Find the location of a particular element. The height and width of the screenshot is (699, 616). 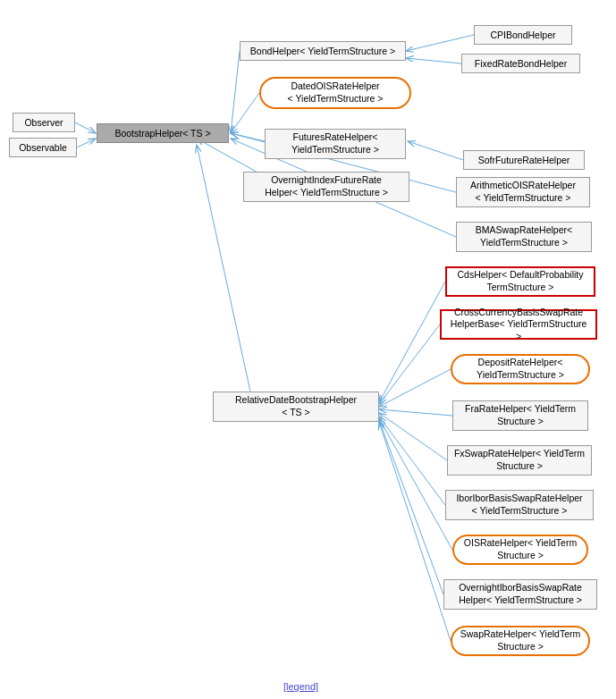

node-observer: Observer is located at coordinates (44, 122).